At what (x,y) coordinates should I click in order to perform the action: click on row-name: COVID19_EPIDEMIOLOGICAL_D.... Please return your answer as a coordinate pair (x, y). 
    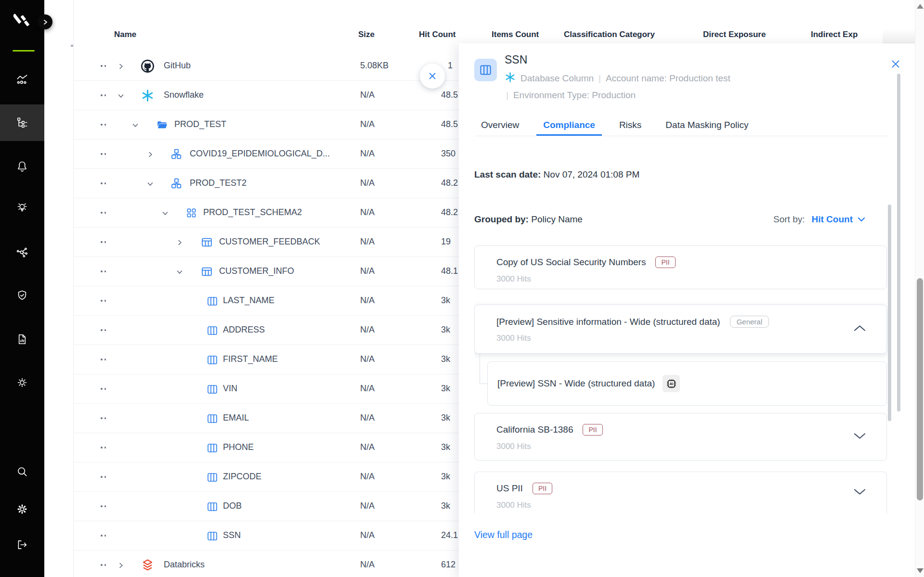
    Looking at the image, I should click on (260, 154).